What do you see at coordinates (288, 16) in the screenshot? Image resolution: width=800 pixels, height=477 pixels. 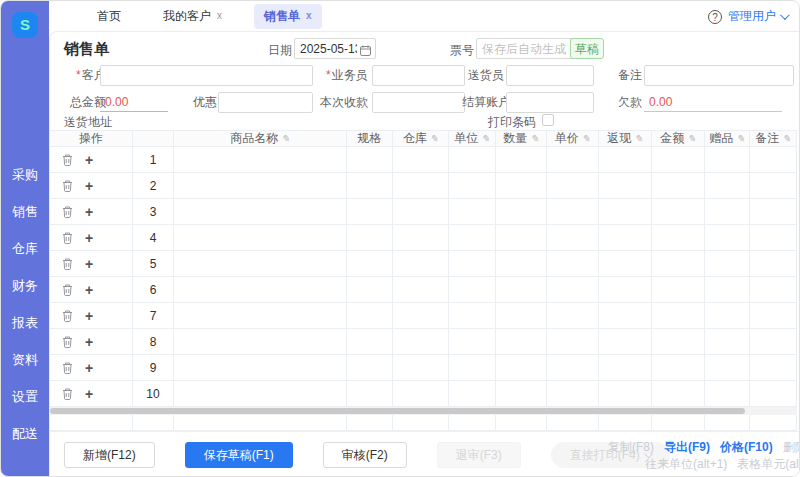 I see `tab-销售单: 销售单x` at bounding box center [288, 16].